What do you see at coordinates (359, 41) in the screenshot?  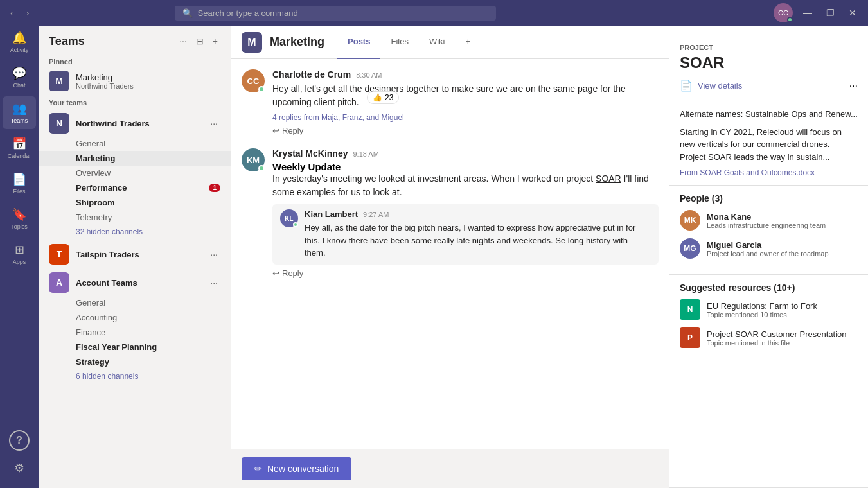 I see `tab-posts-label: Posts` at bounding box center [359, 41].